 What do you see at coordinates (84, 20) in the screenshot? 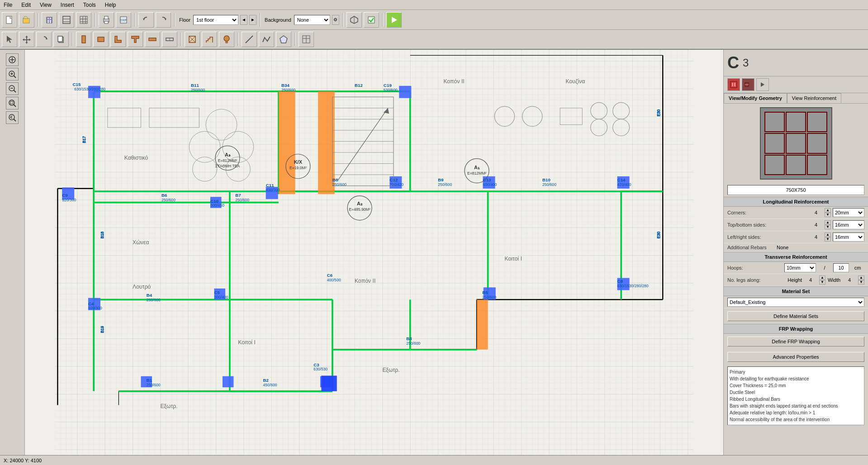
I see `grid-button` at bounding box center [84, 20].